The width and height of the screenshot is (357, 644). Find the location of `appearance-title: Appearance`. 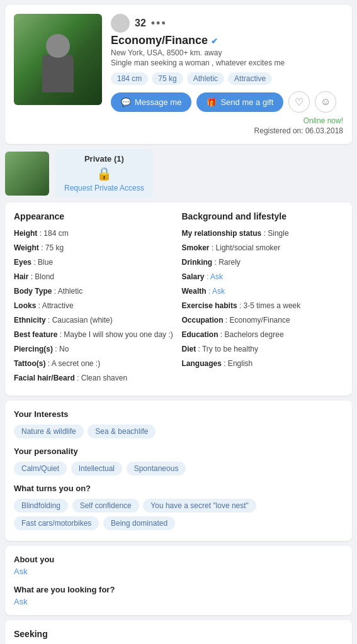

appearance-title: Appearance is located at coordinates (94, 216).